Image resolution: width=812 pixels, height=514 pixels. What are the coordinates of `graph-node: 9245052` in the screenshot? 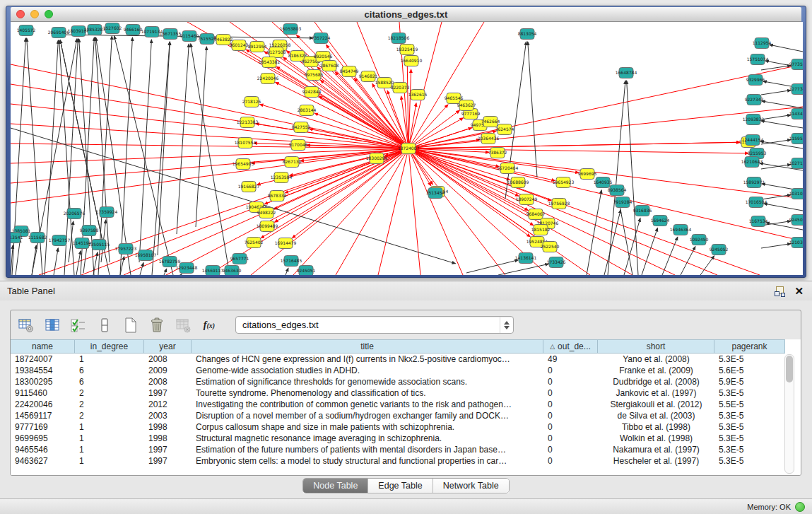 It's located at (719, 250).